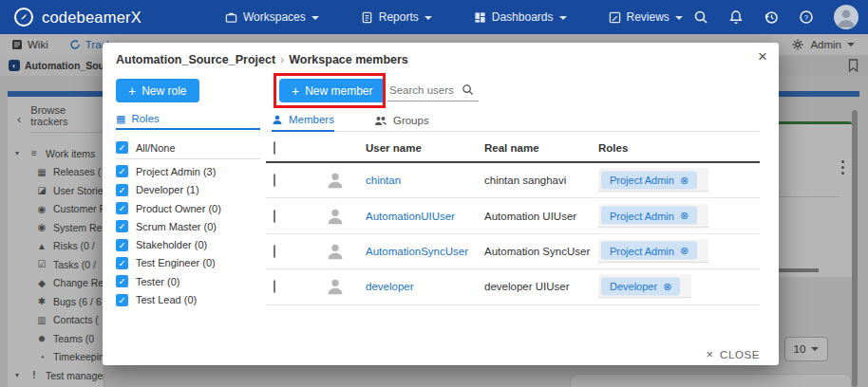 Image resolution: width=868 pixels, height=387 pixels. Describe the element at coordinates (188, 281) in the screenshot. I see `role-filter-tester: ✓Tester (0)` at that location.